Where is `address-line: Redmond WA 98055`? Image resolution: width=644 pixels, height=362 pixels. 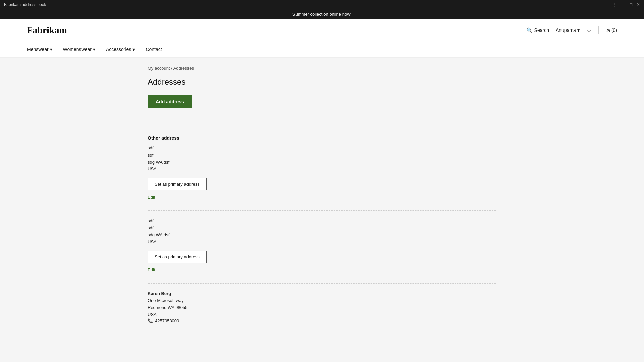 address-line: Redmond WA 98055 is located at coordinates (322, 308).